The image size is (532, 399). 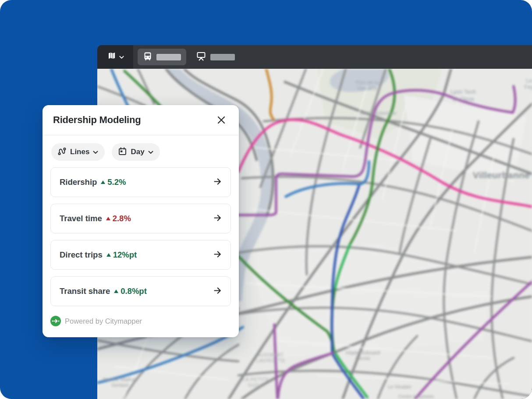 What do you see at coordinates (528, 84) in the screenshot?
I see `map-place-label: La Fey` at bounding box center [528, 84].